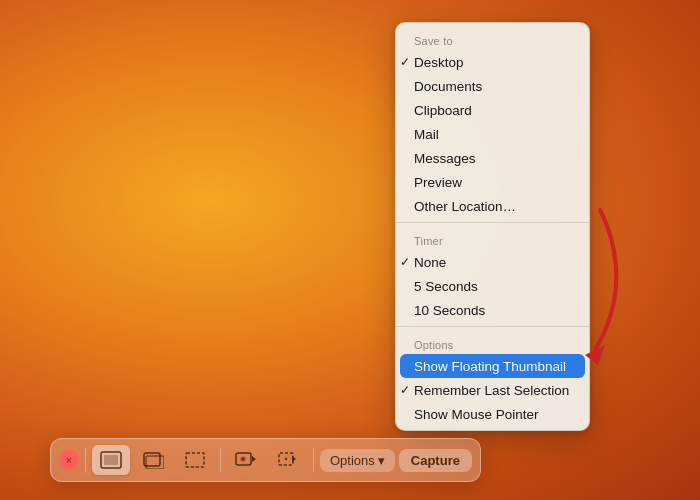 The image size is (700, 500). Describe the element at coordinates (111, 460) in the screenshot. I see `fullscreen-icon` at that location.